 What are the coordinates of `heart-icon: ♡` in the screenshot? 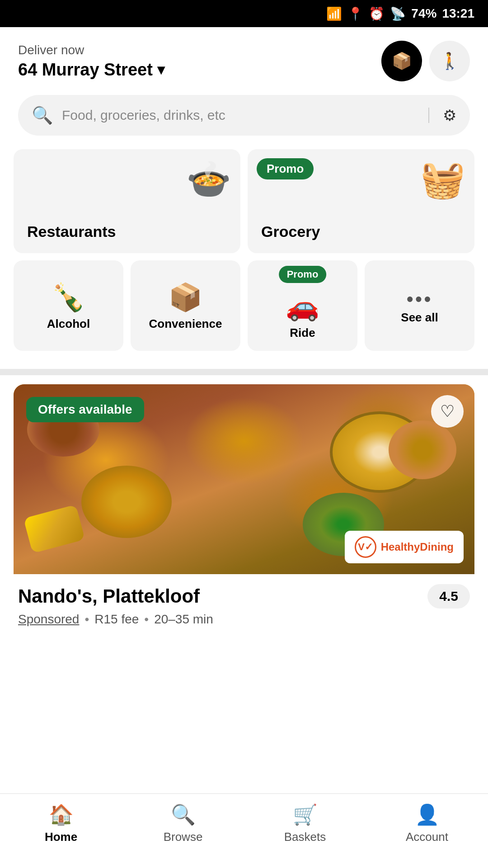 It's located at (447, 411).